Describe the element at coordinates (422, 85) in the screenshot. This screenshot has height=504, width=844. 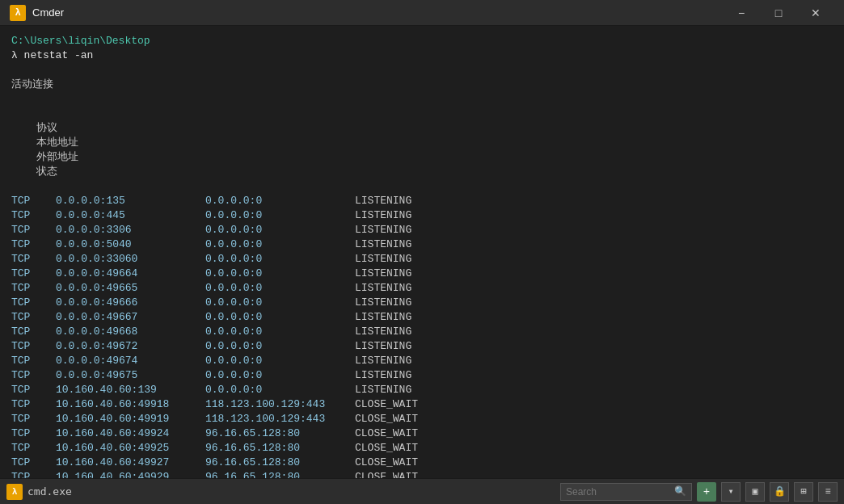
I see `active-connections-label: 活动连接` at that location.